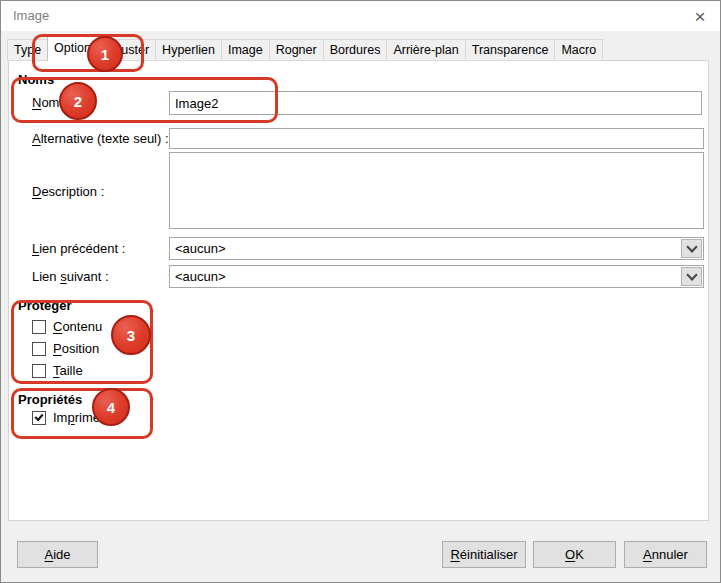 This screenshot has height=583, width=721. Describe the element at coordinates (39, 371) in the screenshot. I see `taille-checkbox` at that location.